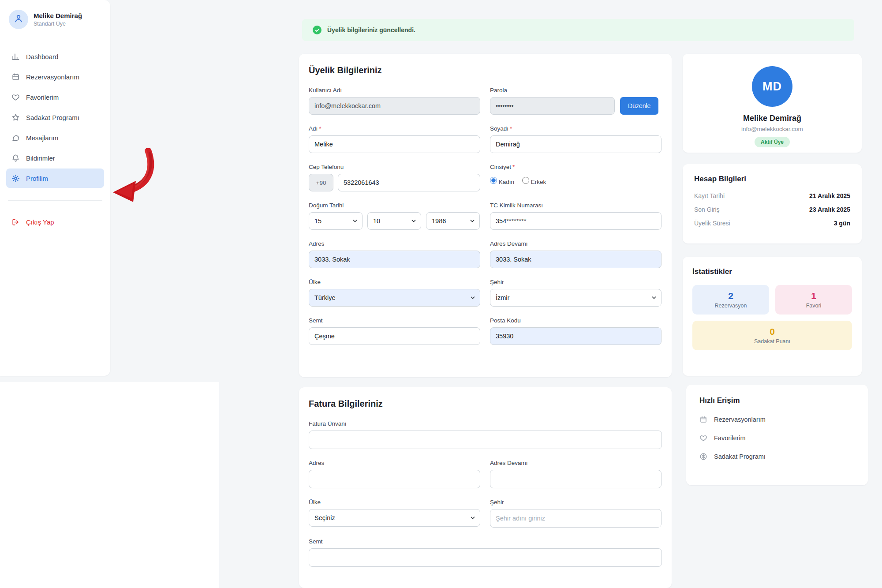  What do you see at coordinates (453, 221) in the screenshot?
I see `birth-year-select: 1986` at bounding box center [453, 221].